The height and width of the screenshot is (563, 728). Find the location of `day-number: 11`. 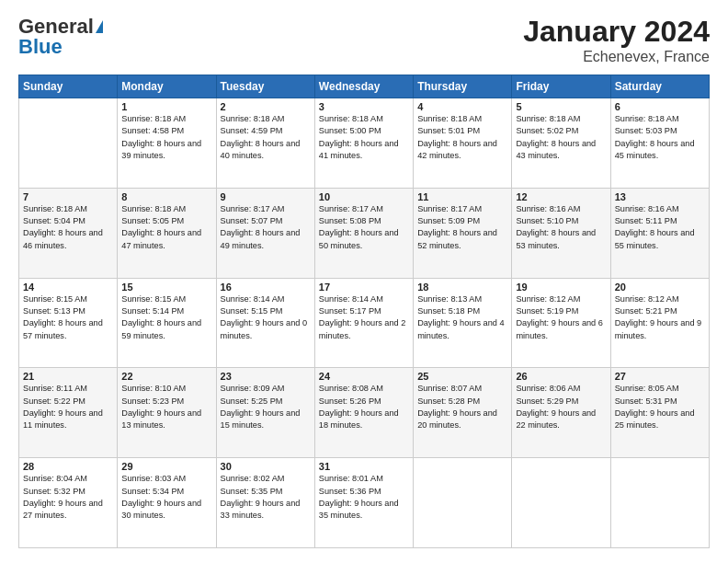

day-number: 11 is located at coordinates (462, 197).